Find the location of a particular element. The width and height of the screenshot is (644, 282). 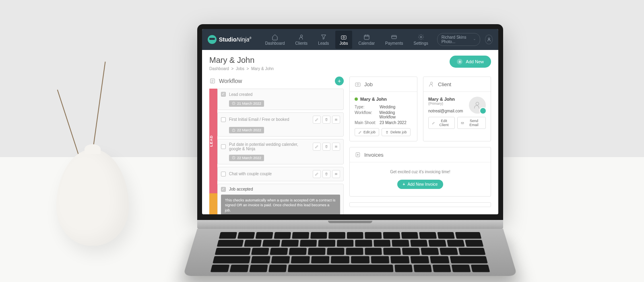

task-item: Job accepted This checks automatically w… is located at coordinates (281, 199).